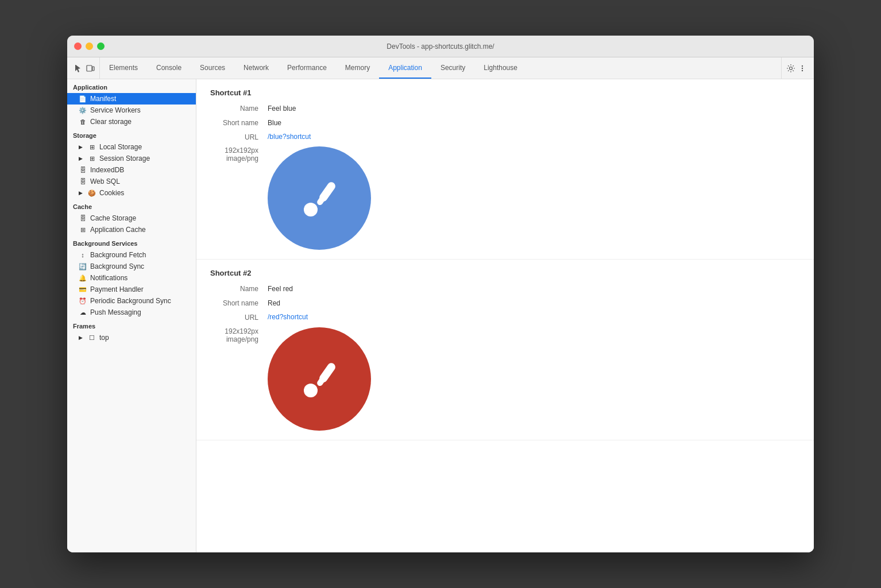 The width and height of the screenshot is (881, 588). I want to click on sidebar-item-manifest-label: Manifest, so click(103, 99).